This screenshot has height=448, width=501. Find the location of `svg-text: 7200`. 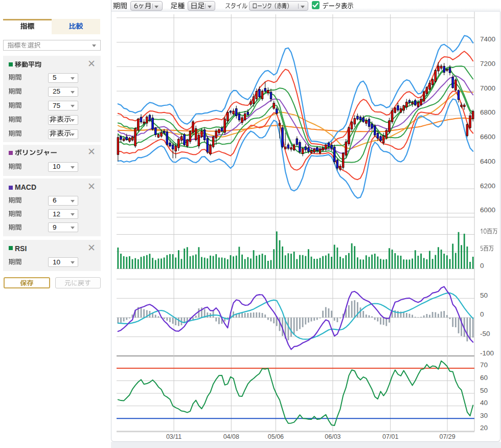

svg-text: 7200 is located at coordinates (488, 63).